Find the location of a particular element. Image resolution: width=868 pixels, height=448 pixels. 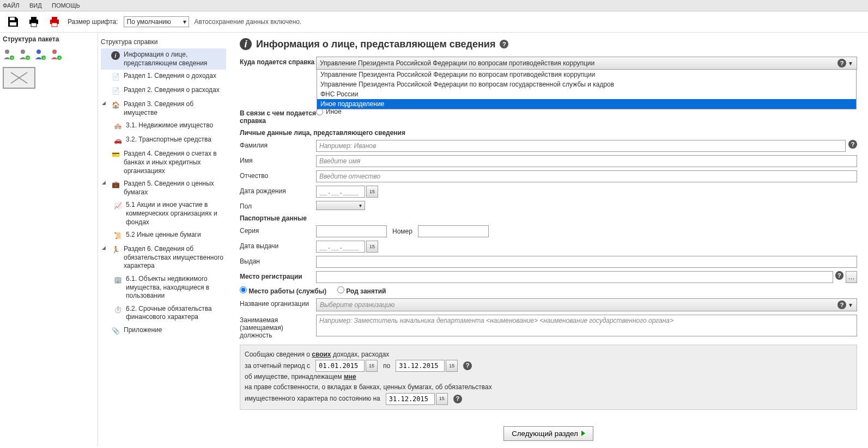

dob-label: Дата рождения is located at coordinates (278, 191).